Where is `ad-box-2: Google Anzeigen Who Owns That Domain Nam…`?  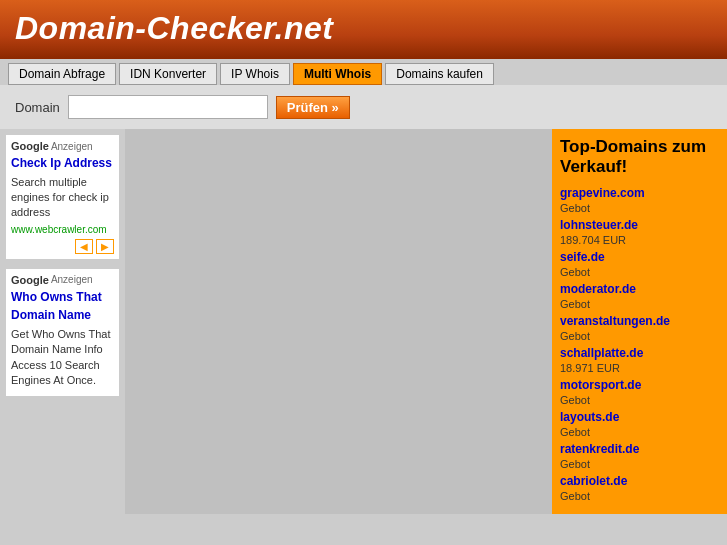
ad-box-2: Google Anzeigen Who Owns That Domain Nam… is located at coordinates (62, 332).